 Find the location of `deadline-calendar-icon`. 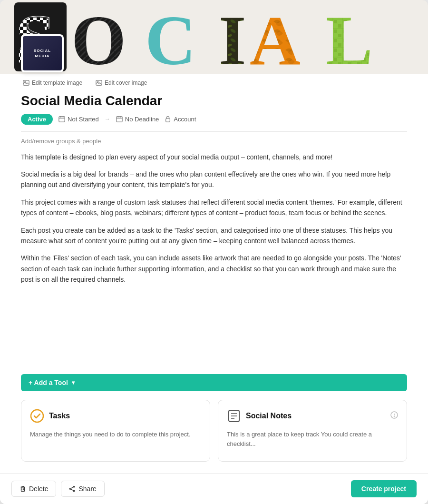

deadline-calendar-icon is located at coordinates (119, 119).